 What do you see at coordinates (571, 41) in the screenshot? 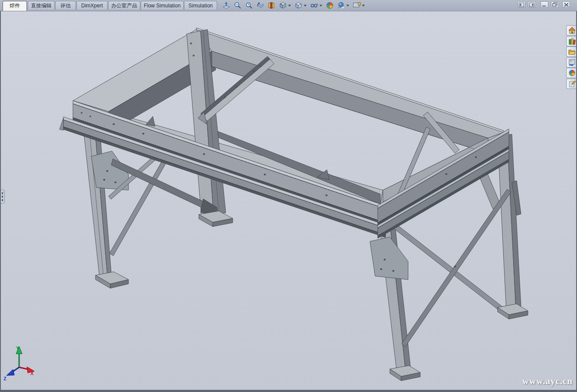
I see `task-pane-design-library` at bounding box center [571, 41].